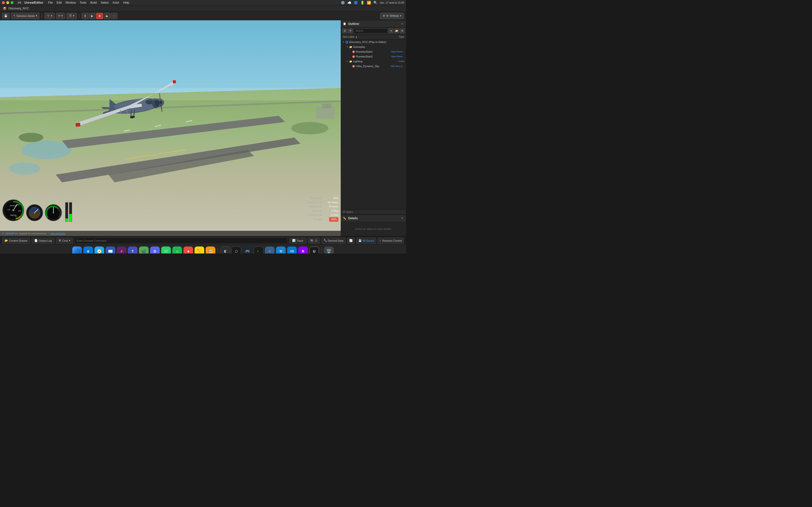 The image size is (812, 507). What do you see at coordinates (398, 56) in the screenshot?
I see `runway2-action: Open Runw…` at bounding box center [398, 56].